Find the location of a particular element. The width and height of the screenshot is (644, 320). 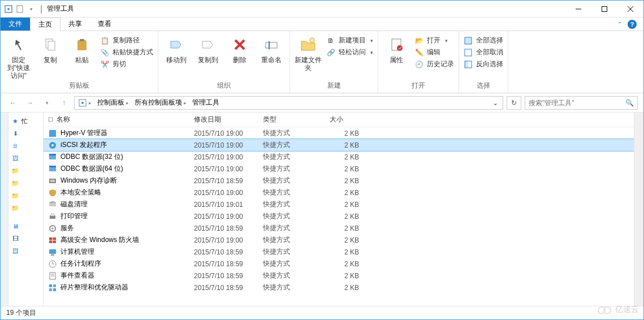

file-row: 高级安全 Windows 防火墙2015/7/10 19:00快捷方式2 KB is located at coordinates (339, 240).